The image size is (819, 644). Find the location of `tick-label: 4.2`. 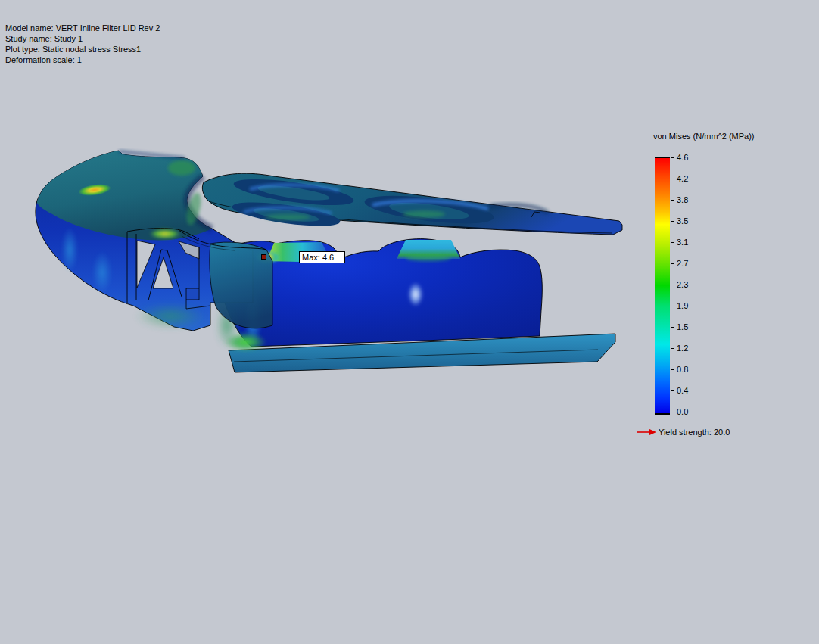

tick-label: 4.2 is located at coordinates (683, 179).